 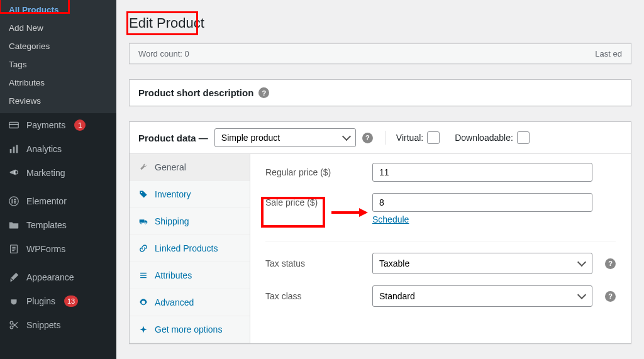 What do you see at coordinates (189, 329) in the screenshot?
I see `tab-label: Get more options` at bounding box center [189, 329].